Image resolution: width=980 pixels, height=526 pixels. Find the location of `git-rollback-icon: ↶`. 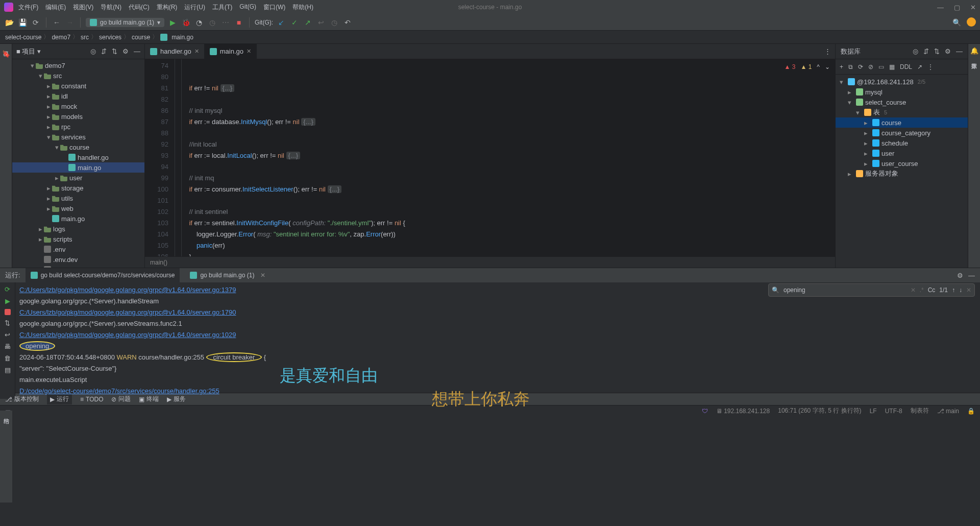

git-rollback-icon: ↶ is located at coordinates (348, 22).